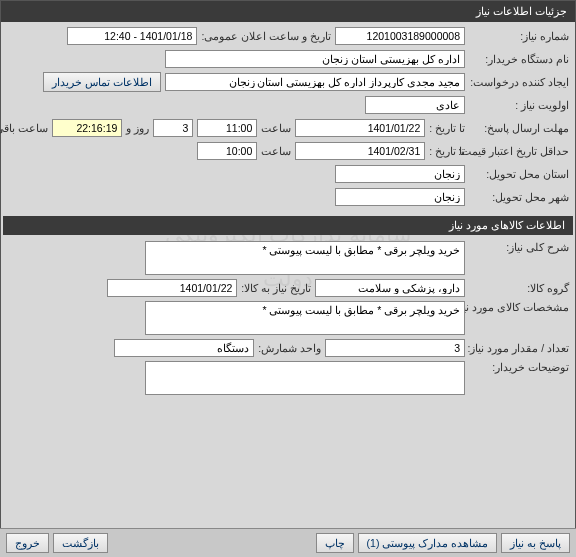  What do you see at coordinates (288, 226) in the screenshot?
I see `goods-header: اطلاعات کالاهای مورد نیاز` at bounding box center [288, 226].